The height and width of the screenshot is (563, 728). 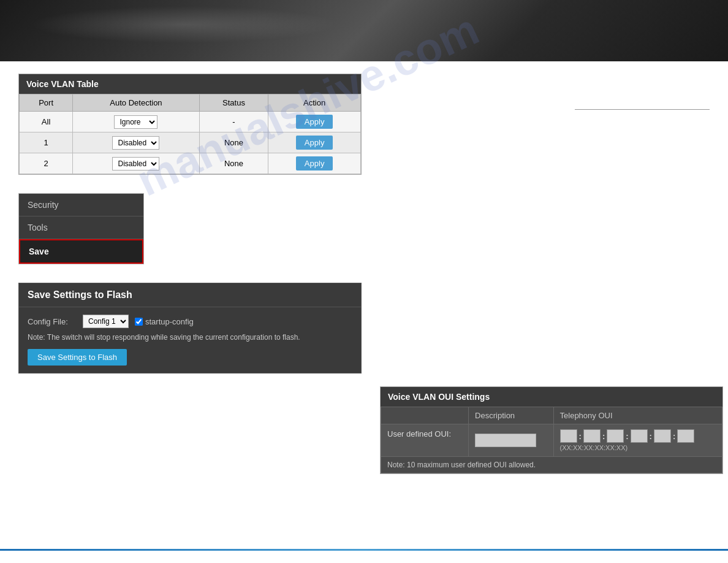 What do you see at coordinates (637, 416) in the screenshot?
I see `oui-col-telephony: Telephony OUI` at bounding box center [637, 416].